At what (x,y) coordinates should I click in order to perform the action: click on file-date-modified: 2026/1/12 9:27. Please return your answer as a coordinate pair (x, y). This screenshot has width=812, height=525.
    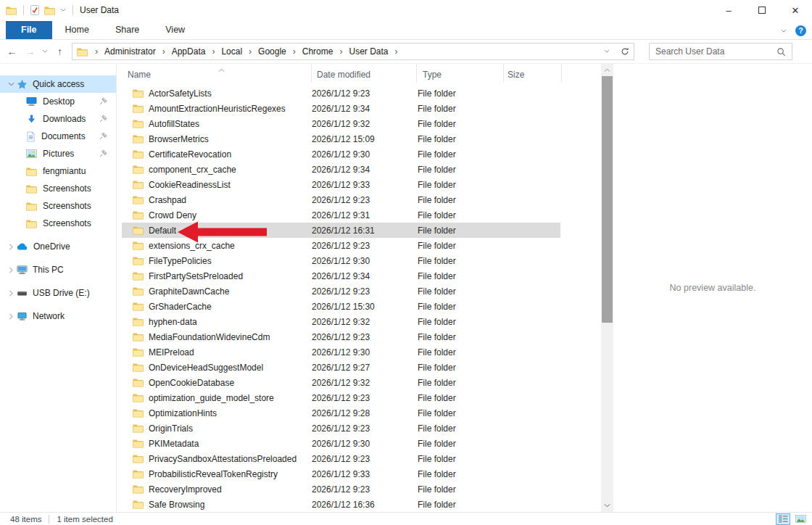
    Looking at the image, I should click on (365, 368).